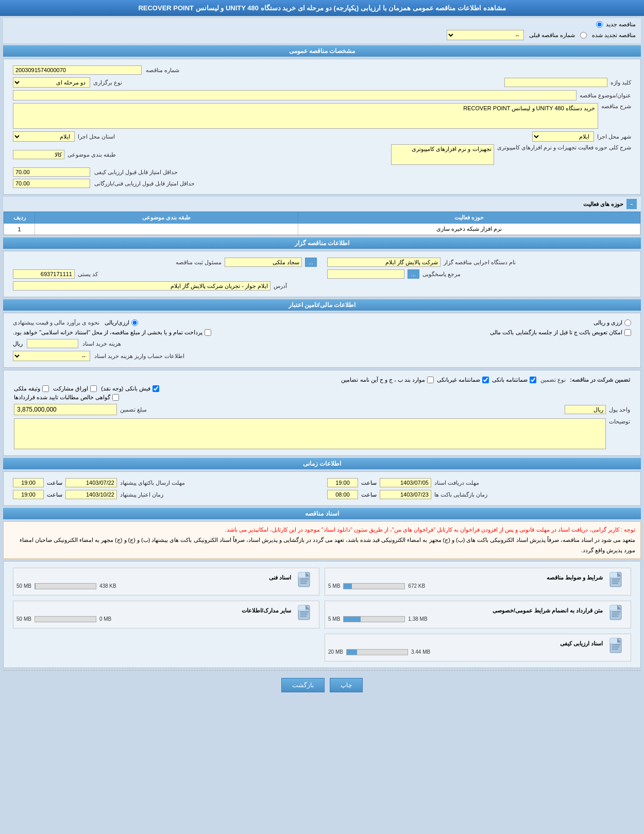 The image size is (644, 834). I want to click on opening-label: زمان بازگشایی باکت ها, so click(461, 495).